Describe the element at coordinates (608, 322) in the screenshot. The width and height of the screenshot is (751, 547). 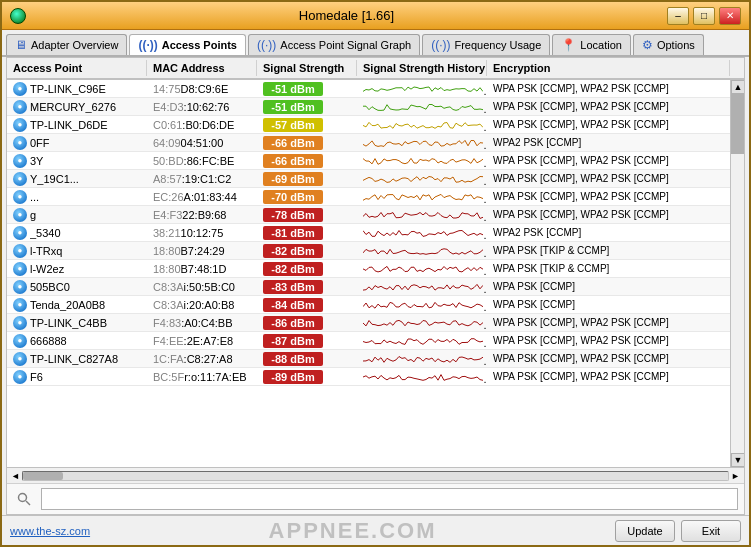
I see `cell-enc-13: WPA PSK [CCMP], WPA2 PSK [CCMP]` at that location.